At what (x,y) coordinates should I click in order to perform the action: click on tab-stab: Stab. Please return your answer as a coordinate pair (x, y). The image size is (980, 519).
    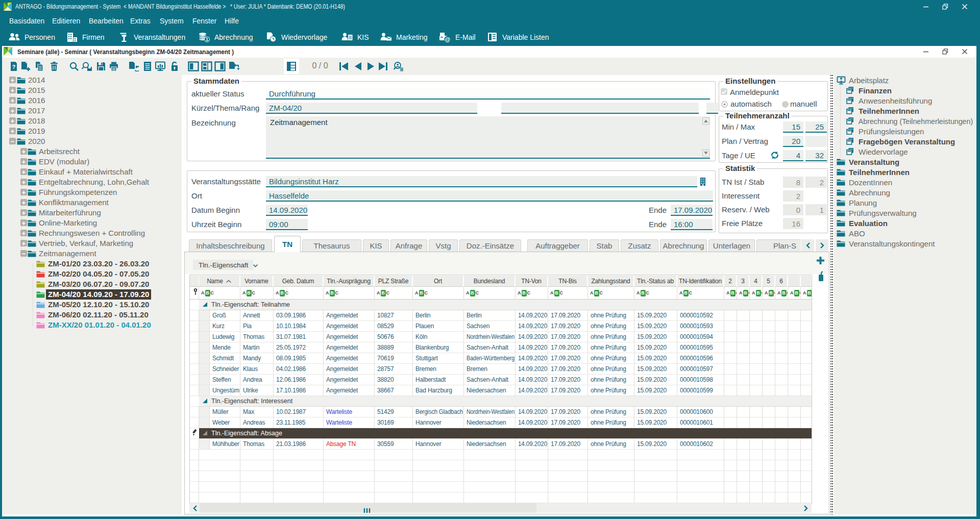
    Looking at the image, I should click on (604, 245).